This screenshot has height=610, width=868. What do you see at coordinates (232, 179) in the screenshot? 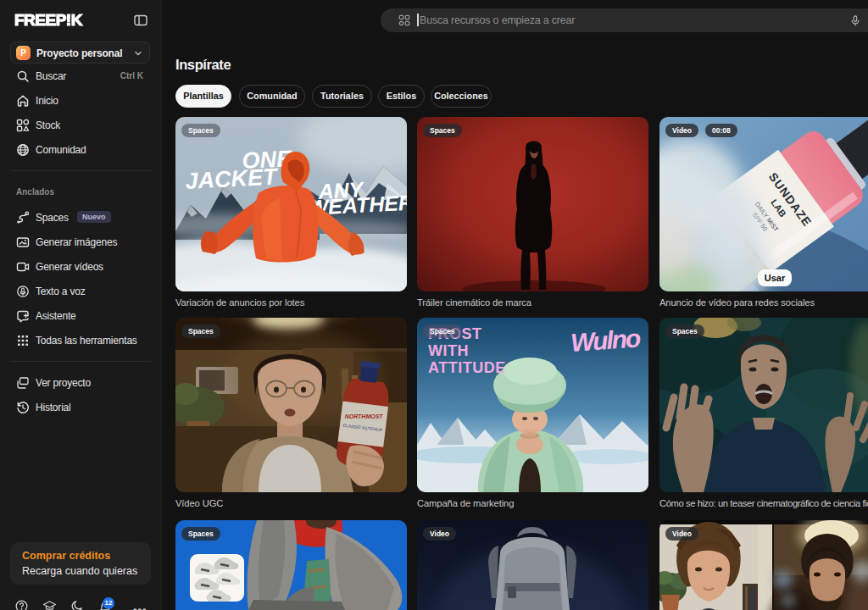
I see `svg-text: JACKET` at bounding box center [232, 179].